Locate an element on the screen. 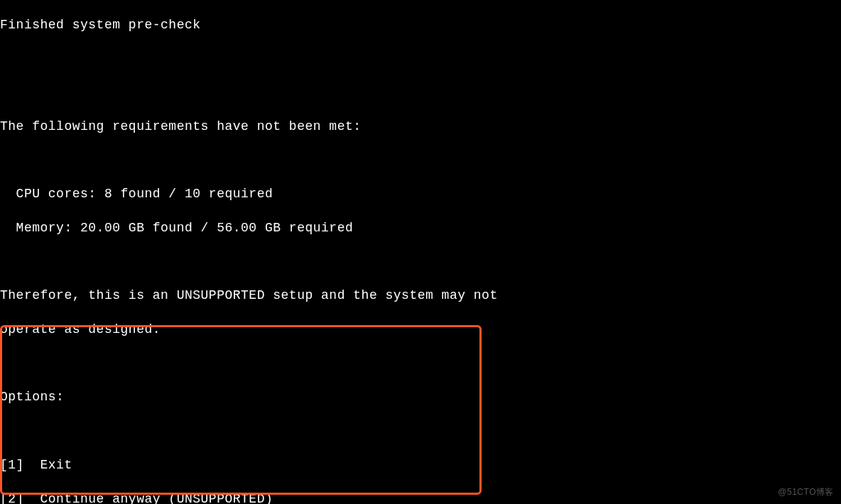 The height and width of the screenshot is (504, 841). watermark: @51CTO博客 is located at coordinates (805, 493).